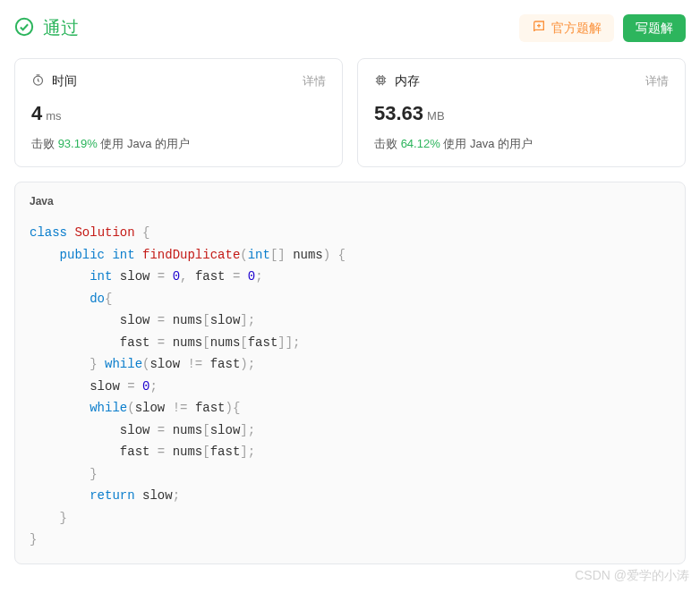  I want to click on time-unit: ms, so click(54, 116).